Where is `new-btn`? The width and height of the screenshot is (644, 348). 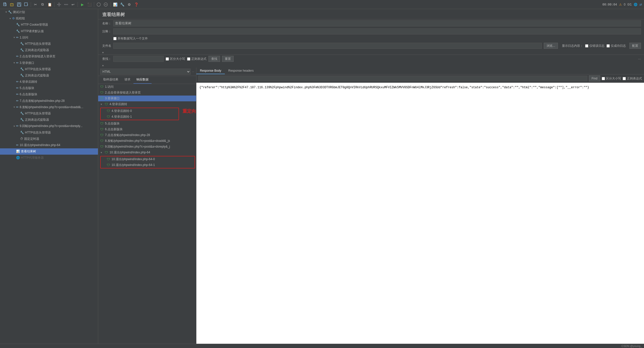 new-btn is located at coordinates (5, 5).